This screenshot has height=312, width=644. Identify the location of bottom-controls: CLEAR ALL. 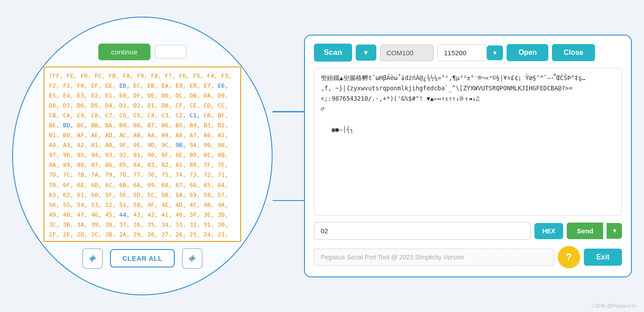
(143, 259).